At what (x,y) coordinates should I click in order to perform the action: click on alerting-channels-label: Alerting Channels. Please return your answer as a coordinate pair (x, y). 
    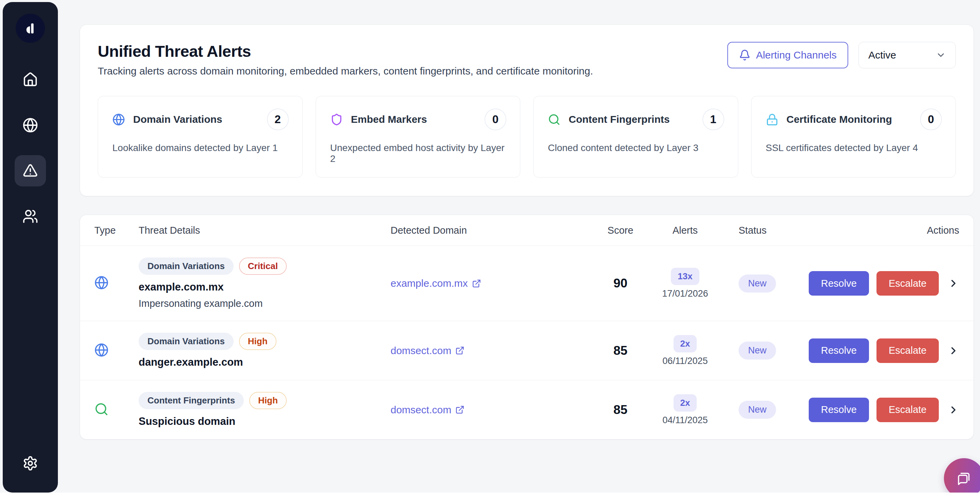
    Looking at the image, I should click on (796, 55).